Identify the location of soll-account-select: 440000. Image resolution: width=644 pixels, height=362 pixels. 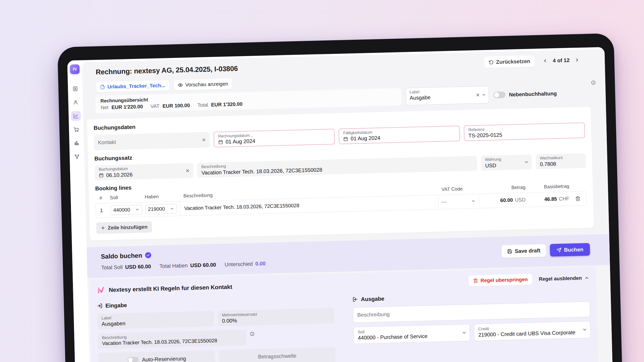
(126, 210).